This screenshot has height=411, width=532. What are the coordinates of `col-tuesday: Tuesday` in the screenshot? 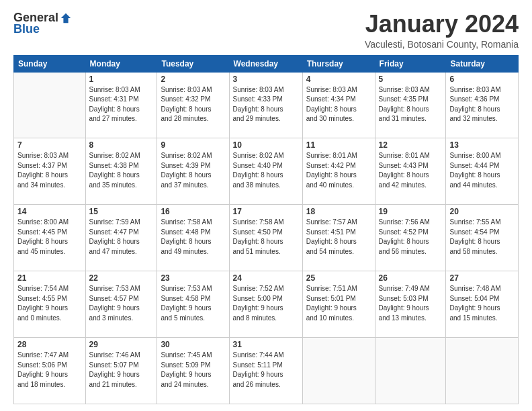 It's located at (193, 63).